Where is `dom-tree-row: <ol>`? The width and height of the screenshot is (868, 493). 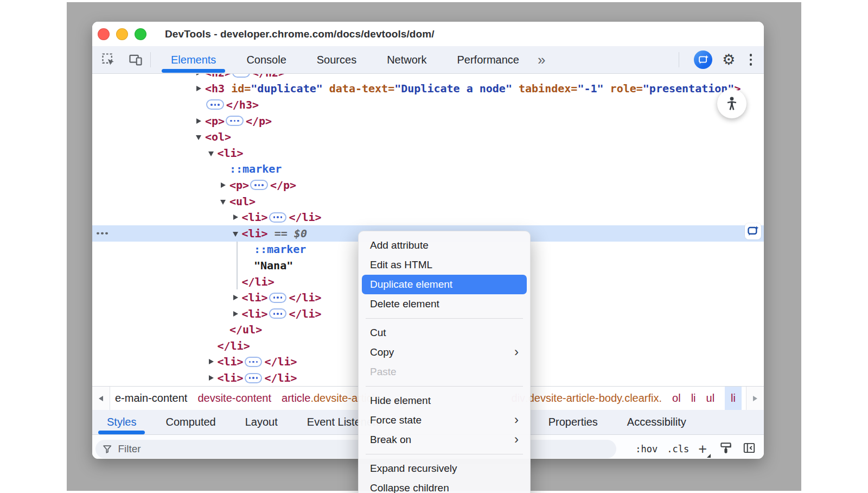
dom-tree-row: <ol> is located at coordinates (428, 137).